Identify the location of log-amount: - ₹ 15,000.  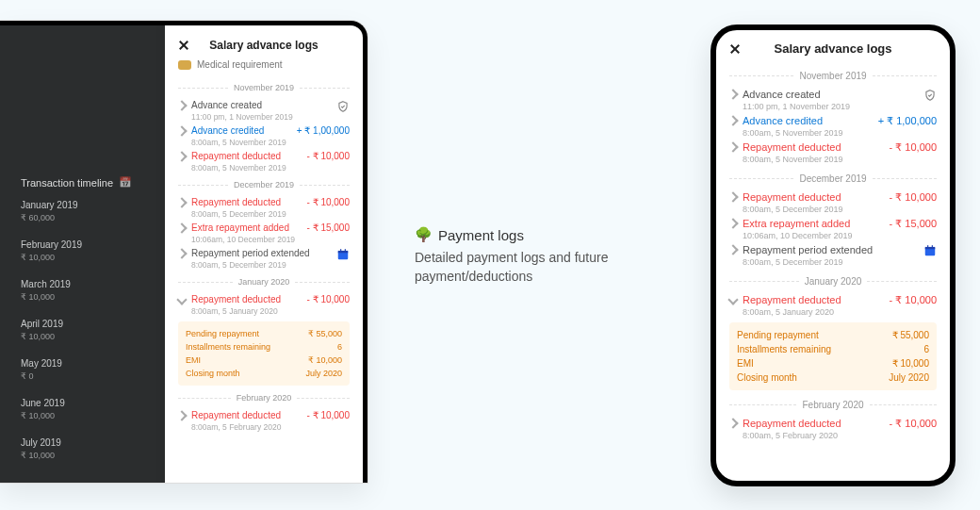
(913, 224).